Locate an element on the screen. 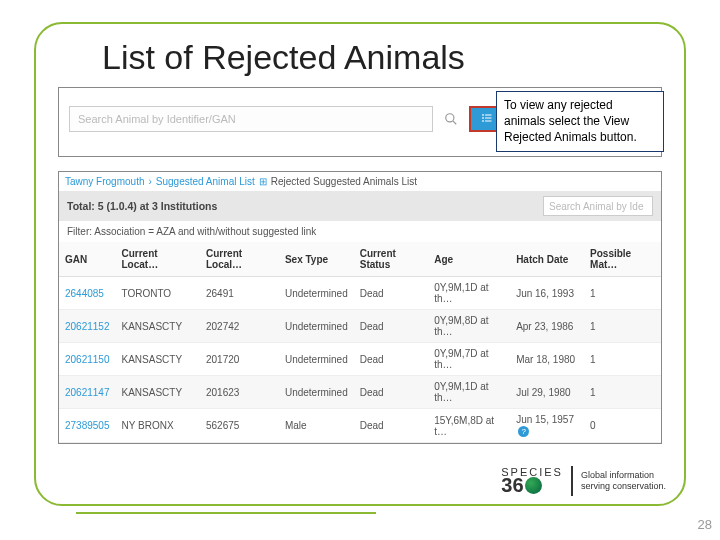 Image resolution: width=720 pixels, height=540 pixels. col-current-local: Current Local… is located at coordinates (240, 260).